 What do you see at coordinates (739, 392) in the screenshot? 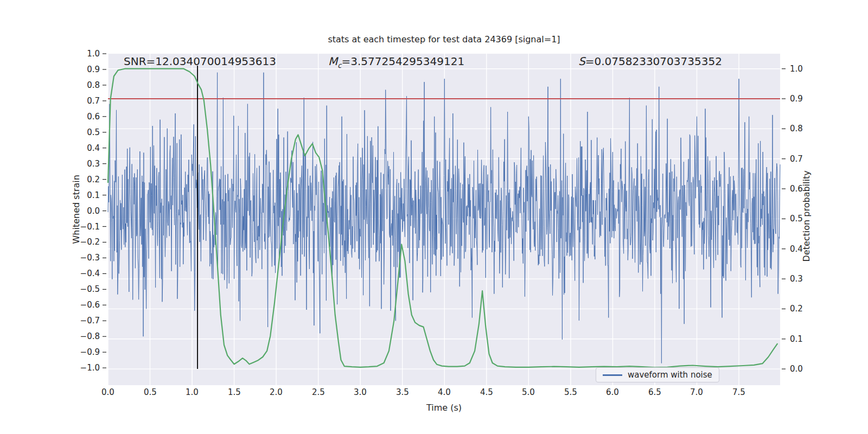
I see `x-tick-label: 7.5` at bounding box center [739, 392].